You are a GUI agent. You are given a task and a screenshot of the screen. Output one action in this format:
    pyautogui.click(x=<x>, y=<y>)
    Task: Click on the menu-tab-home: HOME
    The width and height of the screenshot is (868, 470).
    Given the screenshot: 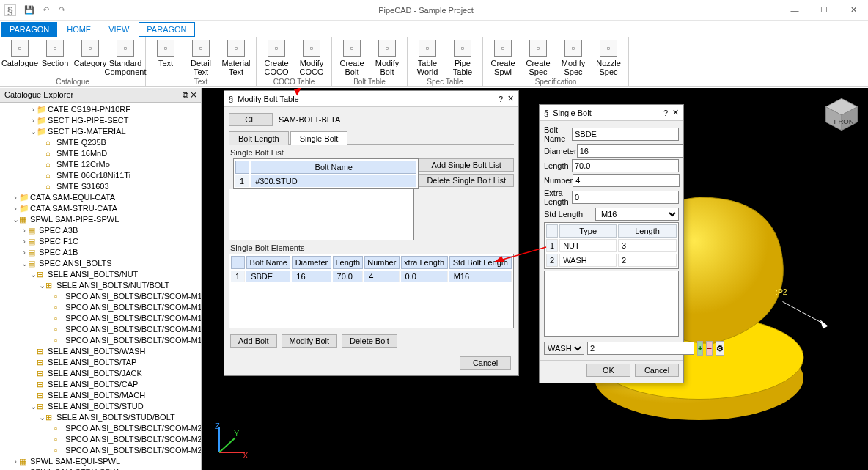 What is the action you would take?
    pyautogui.click(x=79, y=29)
    